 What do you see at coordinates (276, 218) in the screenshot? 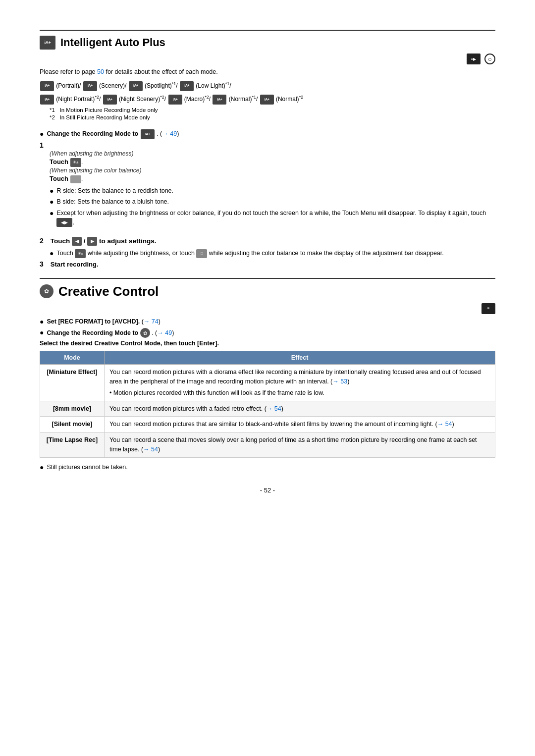
I see `touch-menu-text: Except for when adjusting the brightness…` at bounding box center [276, 218].